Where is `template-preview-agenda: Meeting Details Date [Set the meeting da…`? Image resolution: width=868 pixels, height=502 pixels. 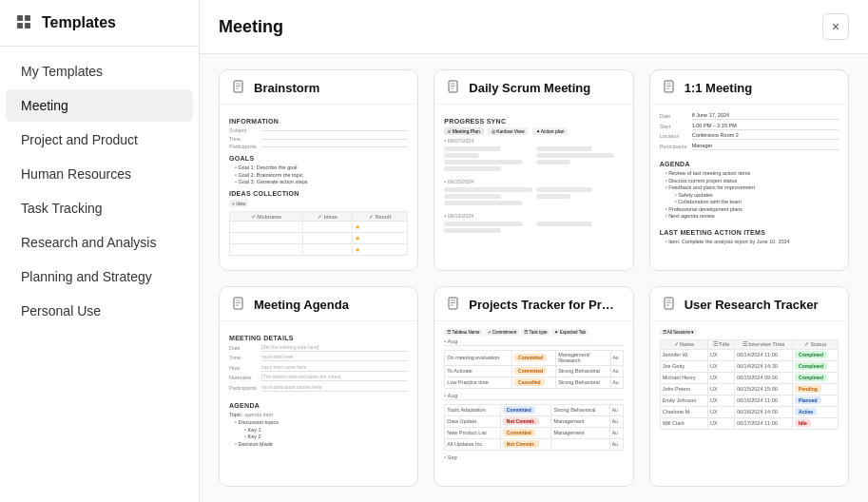 template-preview-agenda: Meeting Details Date [Set the meeting da… is located at coordinates (318, 405).